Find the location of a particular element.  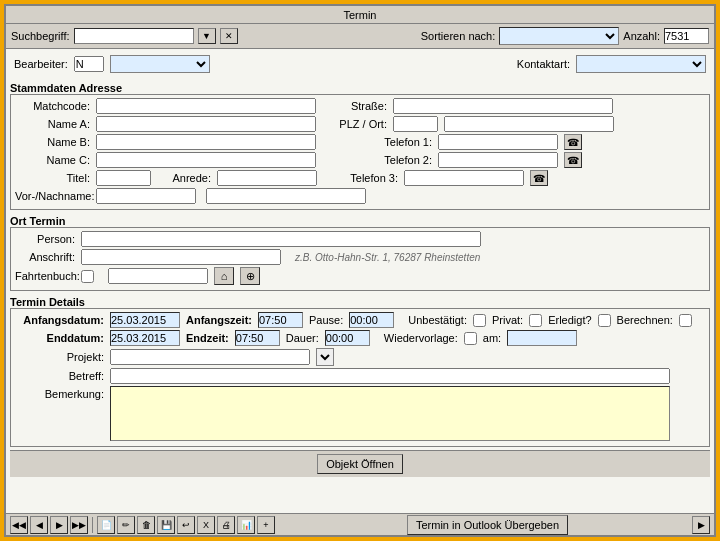

nav-undo-button: ↩ is located at coordinates (186, 525).